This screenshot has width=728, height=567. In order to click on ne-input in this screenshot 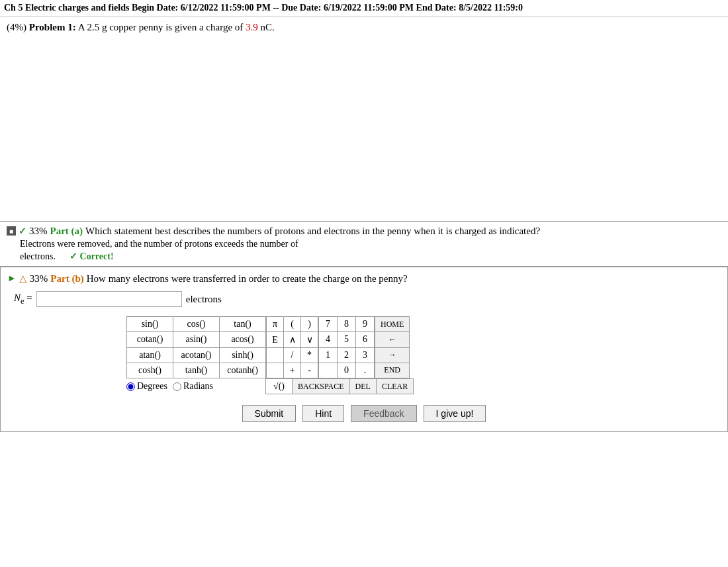, I will do `click(109, 299)`.